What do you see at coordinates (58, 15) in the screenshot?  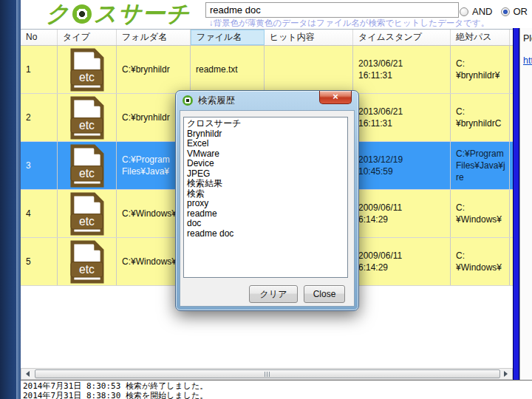 I see `logo-text-first: ク` at bounding box center [58, 15].